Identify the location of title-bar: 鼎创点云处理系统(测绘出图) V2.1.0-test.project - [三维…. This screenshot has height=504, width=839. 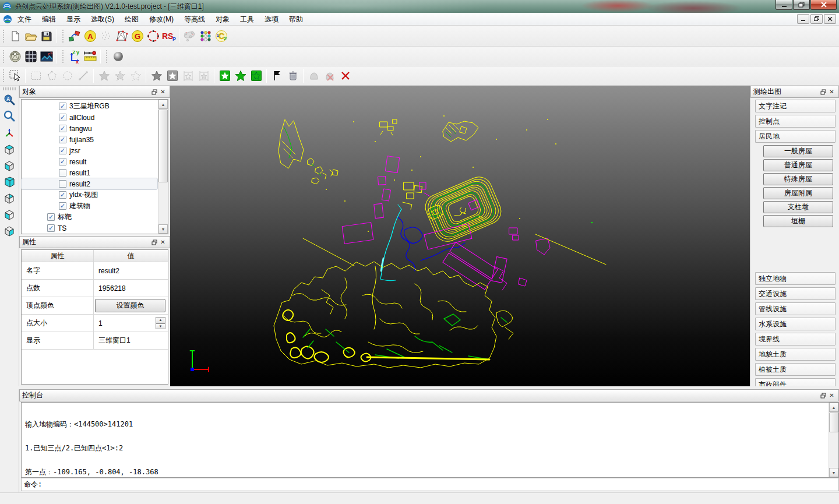
(420, 6).